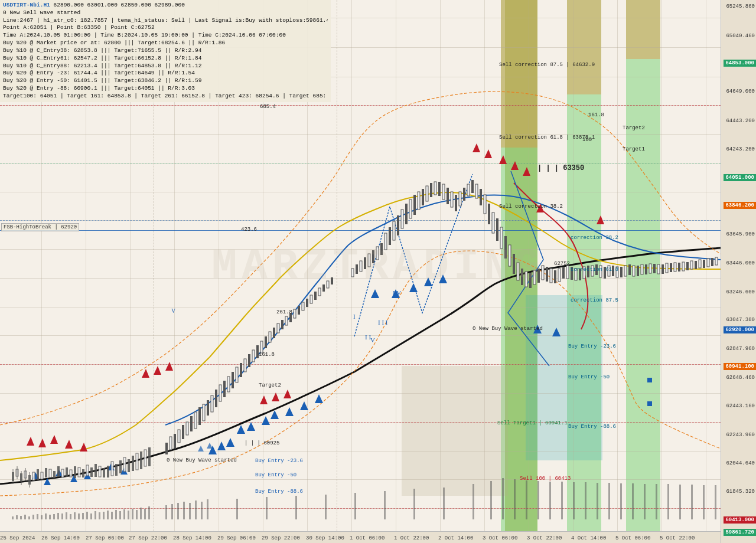 The image size is (756, 543). I want to click on candles-left, so click(82, 467).